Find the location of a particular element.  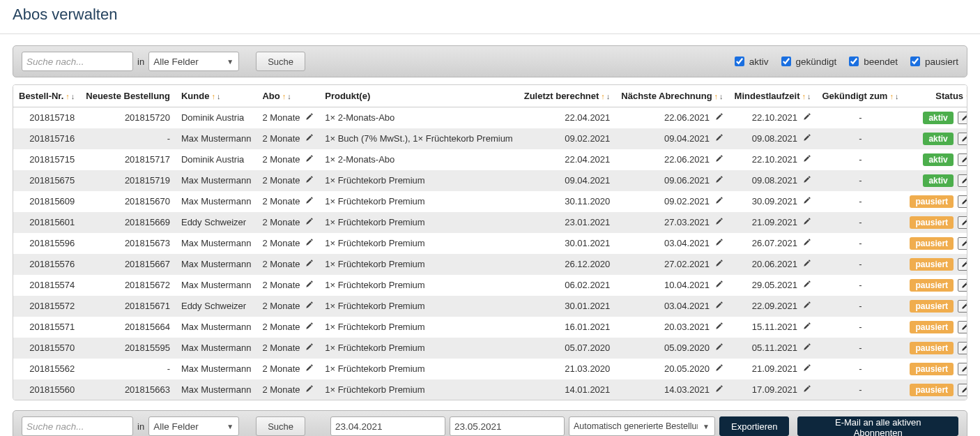

checkbox-beendet-input is located at coordinates (854, 61).